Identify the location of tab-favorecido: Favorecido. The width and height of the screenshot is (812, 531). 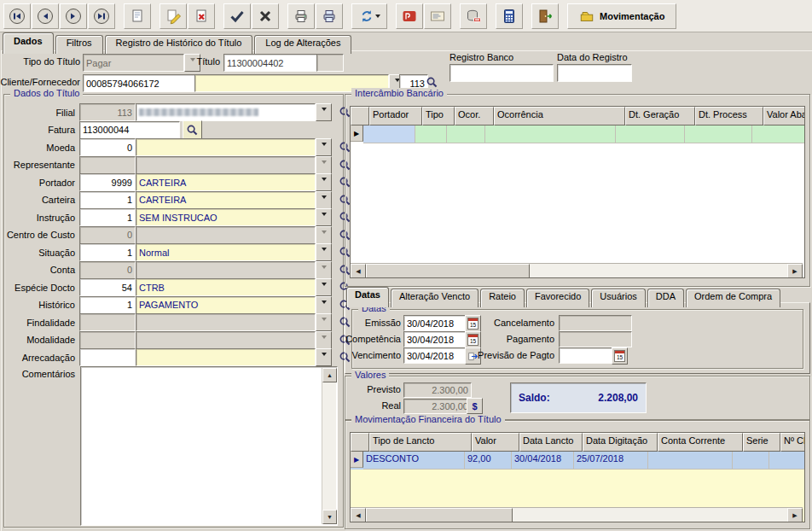
(558, 298).